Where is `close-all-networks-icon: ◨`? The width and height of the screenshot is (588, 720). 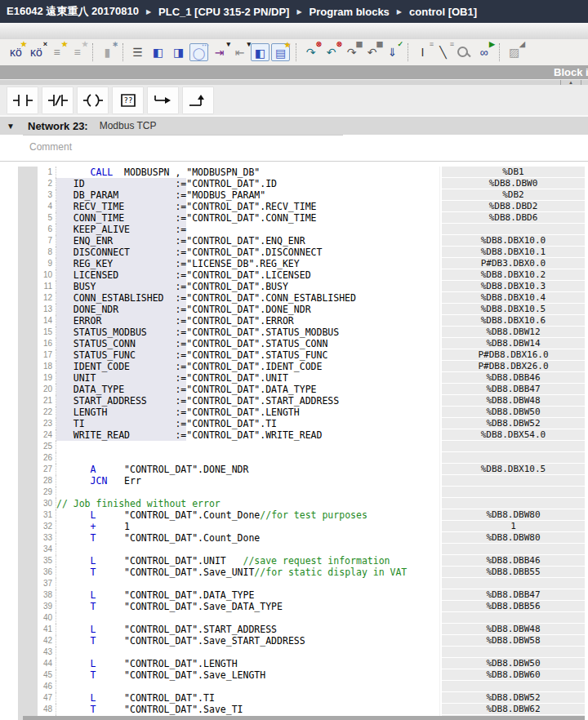 close-all-networks-icon: ◨ is located at coordinates (178, 52).